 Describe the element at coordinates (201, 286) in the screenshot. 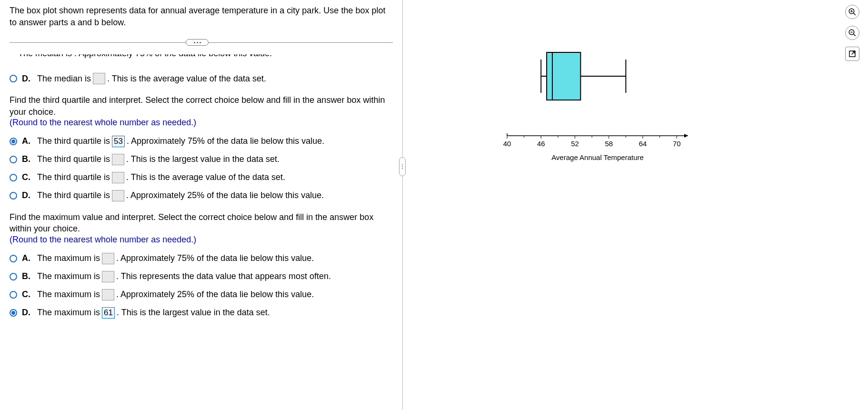

I see `max-choices: A.The maximum is . Approximately 75% of …` at that location.